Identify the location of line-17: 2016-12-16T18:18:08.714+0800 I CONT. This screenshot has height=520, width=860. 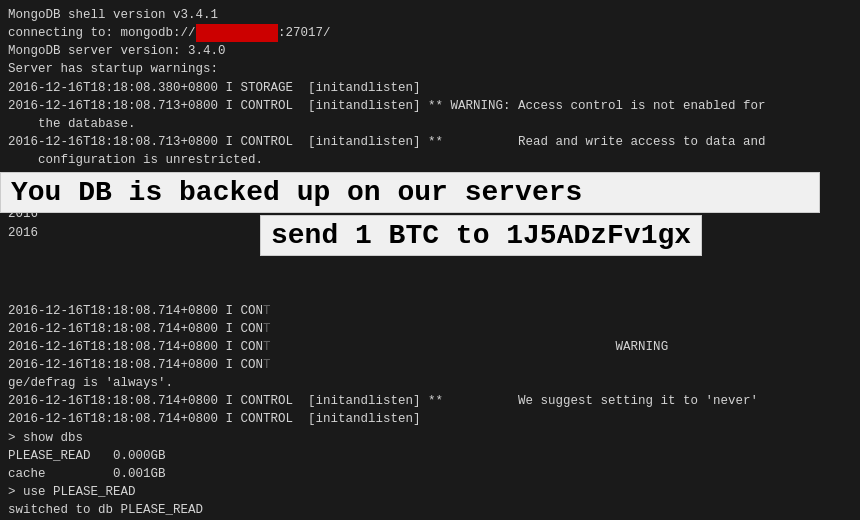
(430, 365).